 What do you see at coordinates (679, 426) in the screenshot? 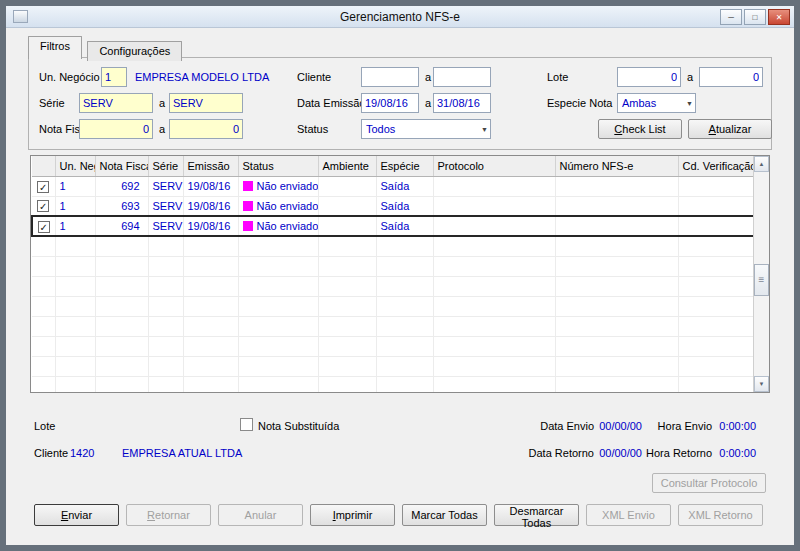
I see `hora-envio-label: Hora Envio` at bounding box center [679, 426].